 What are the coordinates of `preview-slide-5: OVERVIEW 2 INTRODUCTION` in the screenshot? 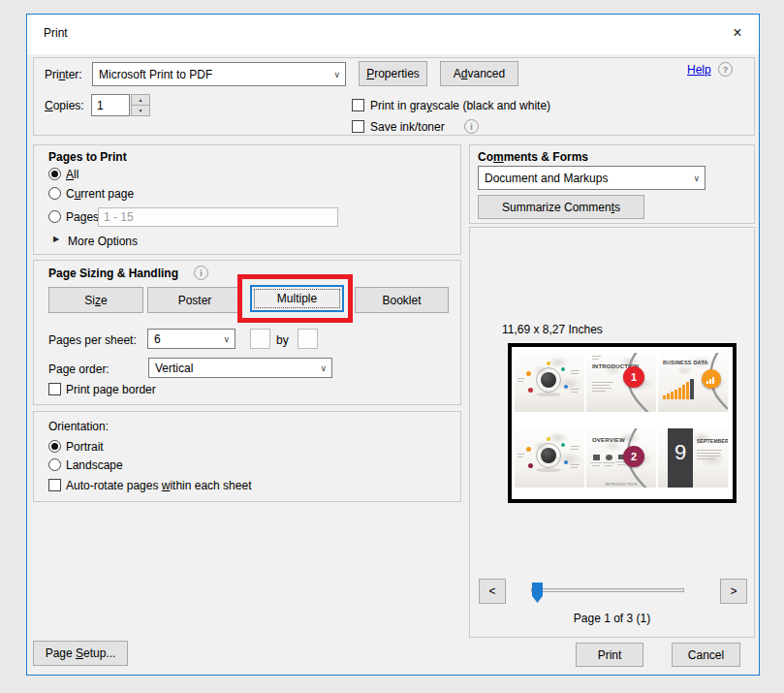 It's located at (621, 457).